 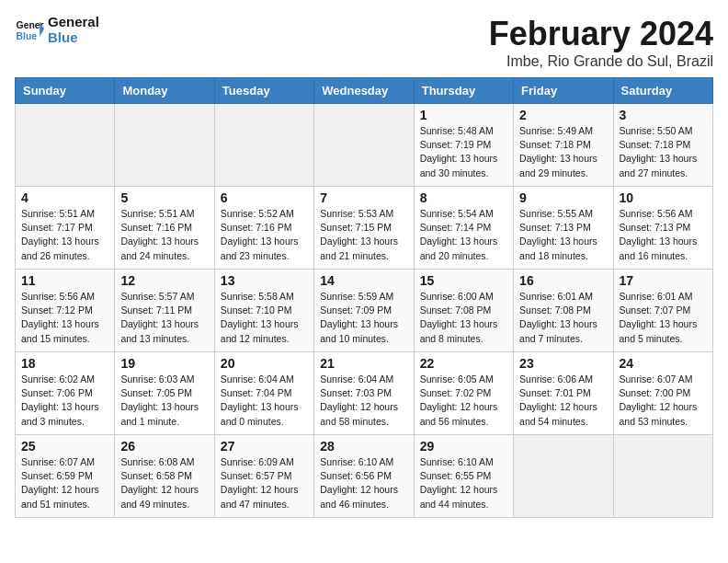 I want to click on day-number: 13, so click(x=265, y=281).